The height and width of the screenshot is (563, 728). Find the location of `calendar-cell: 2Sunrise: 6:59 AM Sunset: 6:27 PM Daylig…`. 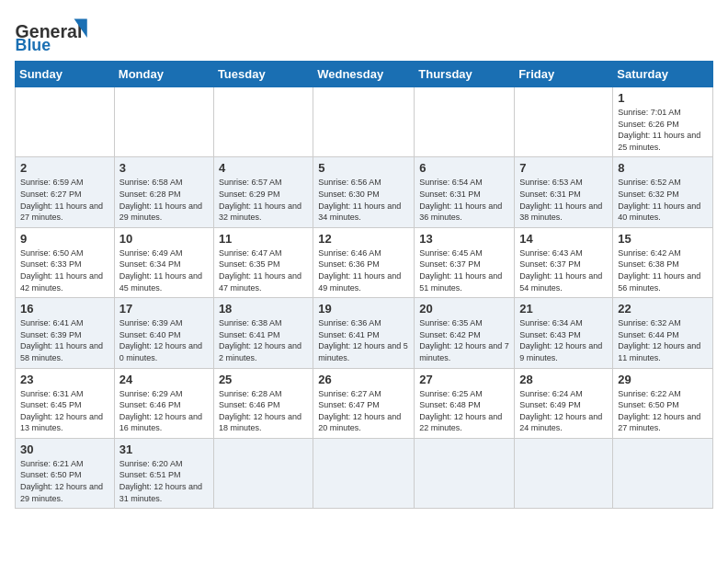

calendar-cell: 2Sunrise: 6:59 AM Sunset: 6:27 PM Daylig… is located at coordinates (65, 192).